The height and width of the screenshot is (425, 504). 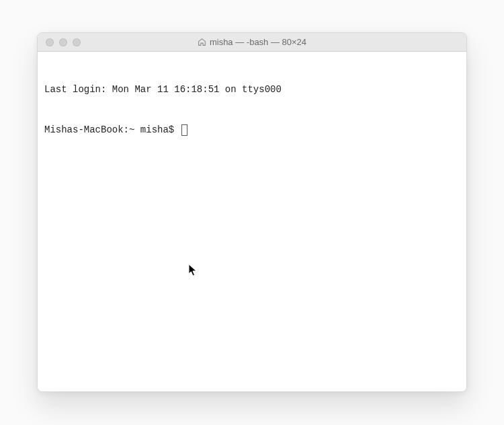 I want to click on last-login-line: Last login: Mon Mar 11 16:18:51 on ttys0…, so click(x=252, y=89).